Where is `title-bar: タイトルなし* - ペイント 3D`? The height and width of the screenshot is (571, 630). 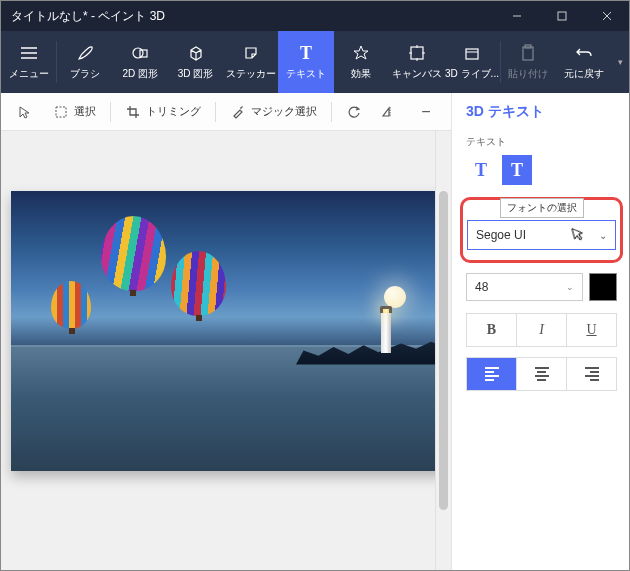 title-bar: タイトルなし* - ペイント 3D is located at coordinates (315, 16).